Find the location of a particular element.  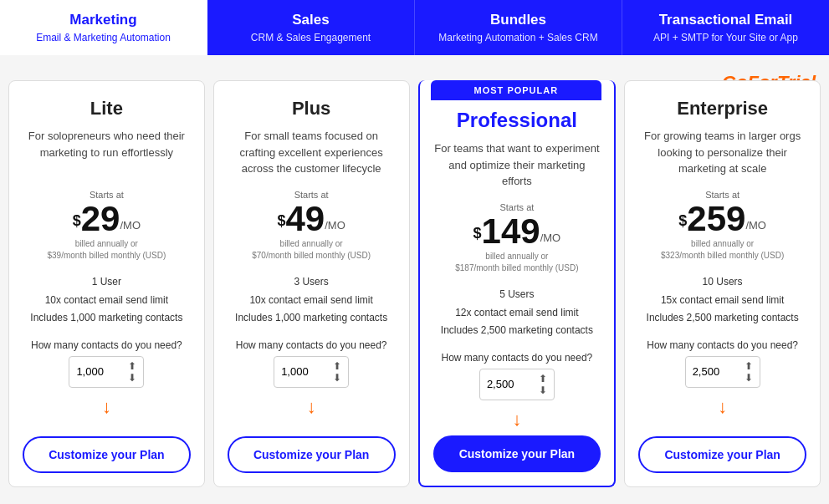

plan-feature: 12x contact email send limit is located at coordinates (517, 313).